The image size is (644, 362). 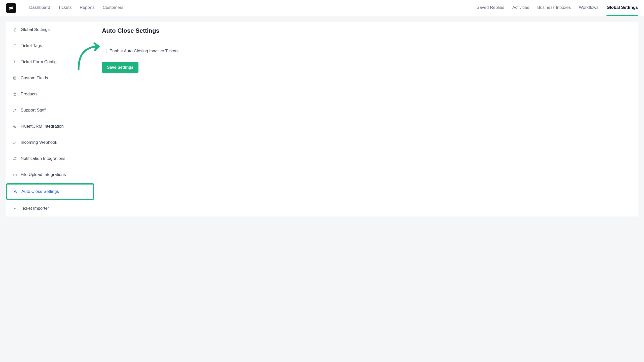 What do you see at coordinates (589, 8) in the screenshot?
I see `nav-workflows: Workflows` at bounding box center [589, 8].